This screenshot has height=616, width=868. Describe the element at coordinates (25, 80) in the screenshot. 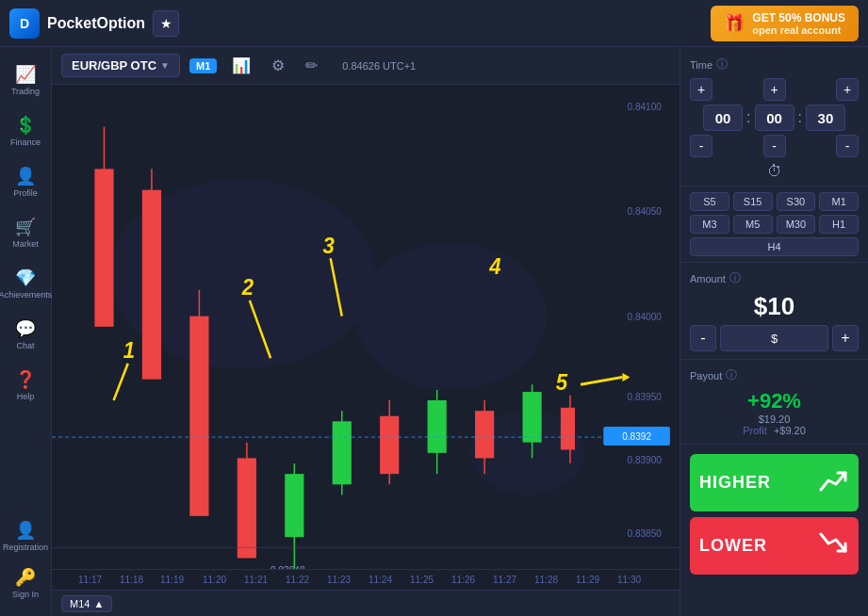

I see `sidebar-item-trading: 📈 Trading` at that location.